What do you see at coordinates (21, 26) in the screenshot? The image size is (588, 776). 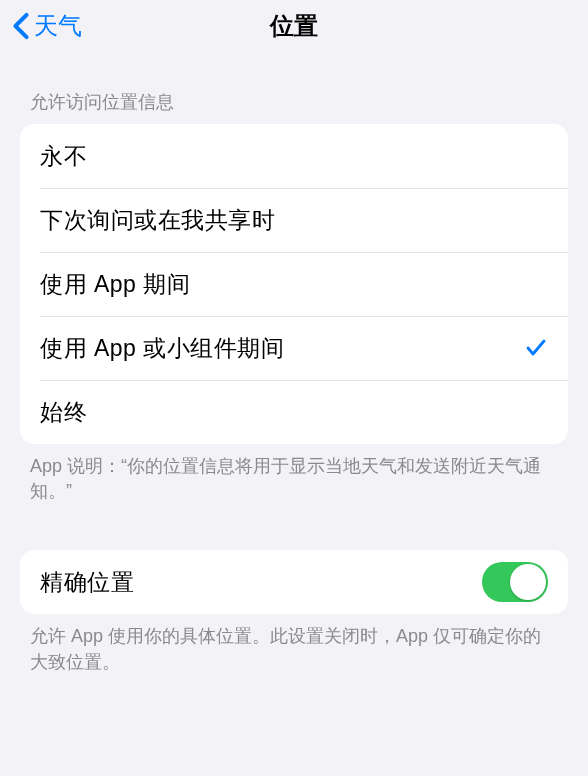 I see `chevron-left-icon` at bounding box center [21, 26].